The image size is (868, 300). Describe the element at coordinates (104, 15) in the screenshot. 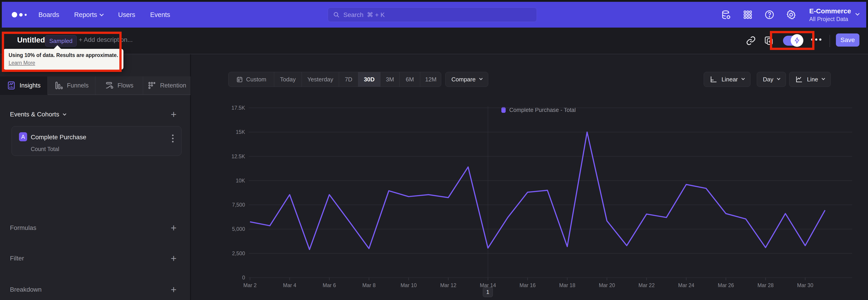

I see `nav-items: BoardsReportsUsersEvents` at that location.